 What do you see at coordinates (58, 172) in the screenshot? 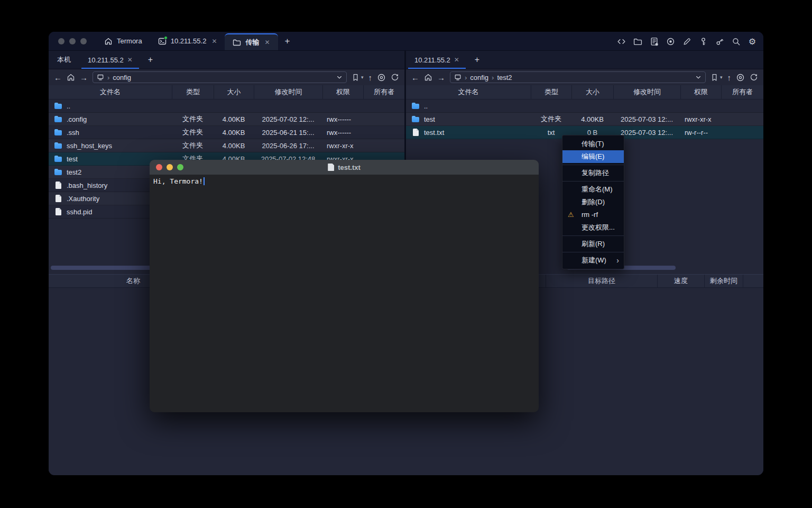
I see `folder-icon` at bounding box center [58, 172].